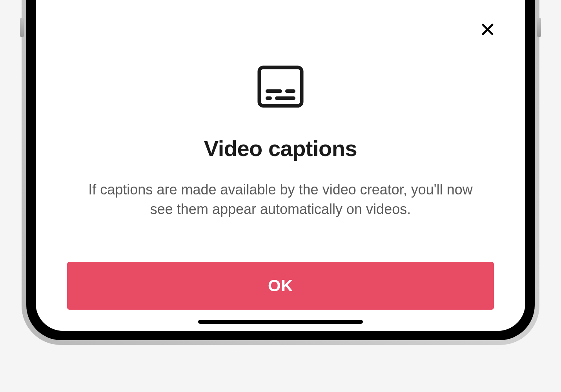 Image resolution: width=561 pixels, height=392 pixels. What do you see at coordinates (488, 30) in the screenshot?
I see `close-icon` at bounding box center [488, 30].